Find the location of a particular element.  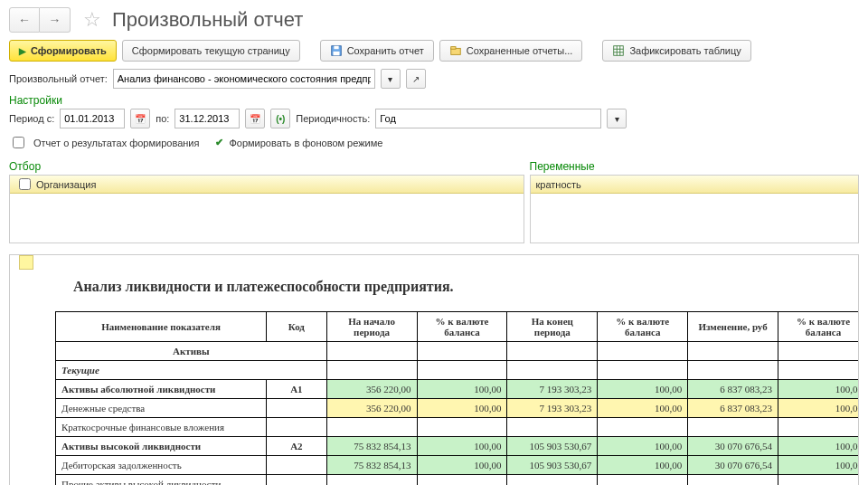

background-label: Формировать в фоновом режиме is located at coordinates (306, 143).